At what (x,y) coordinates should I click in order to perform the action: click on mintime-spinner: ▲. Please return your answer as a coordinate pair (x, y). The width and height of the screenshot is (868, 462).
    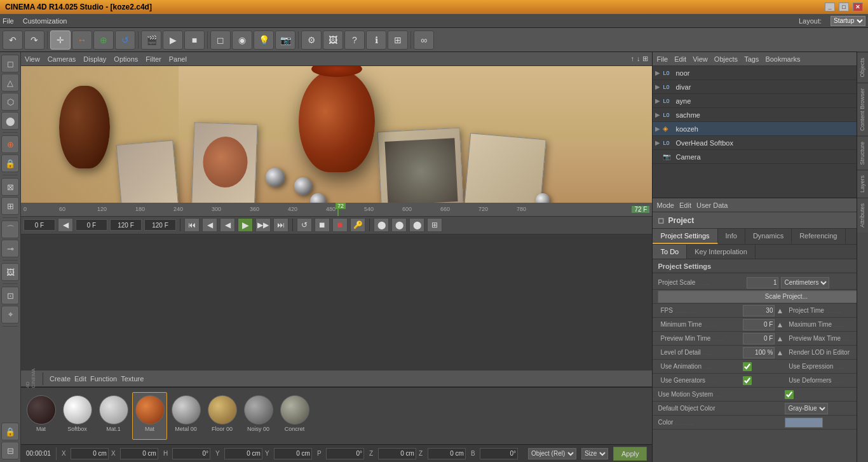
    Looking at the image, I should click on (780, 325).